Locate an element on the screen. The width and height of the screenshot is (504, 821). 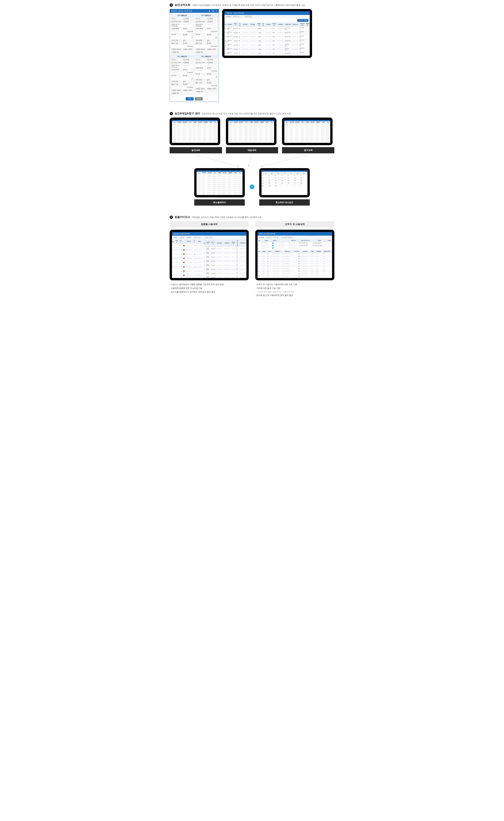
close-icon: ✕ is located at coordinates (217, 11).